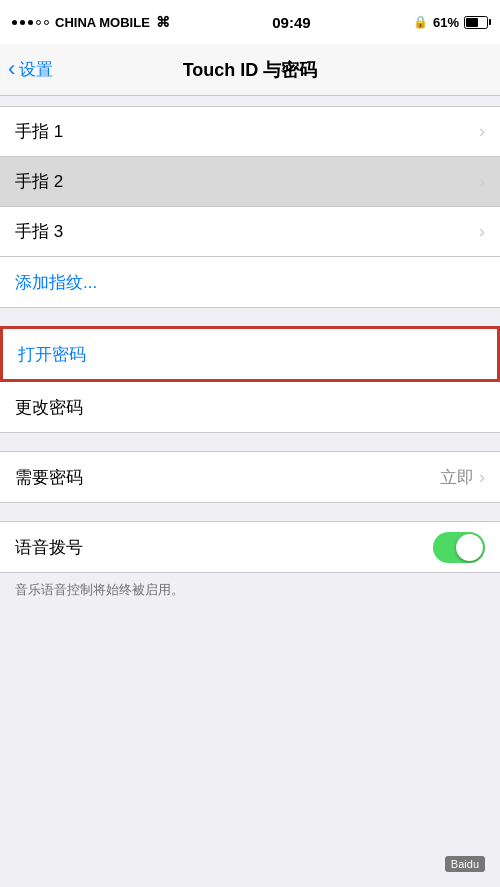 This screenshot has width=500, height=887. Describe the element at coordinates (36, 70) in the screenshot. I see `back-label: 设置` at that location.